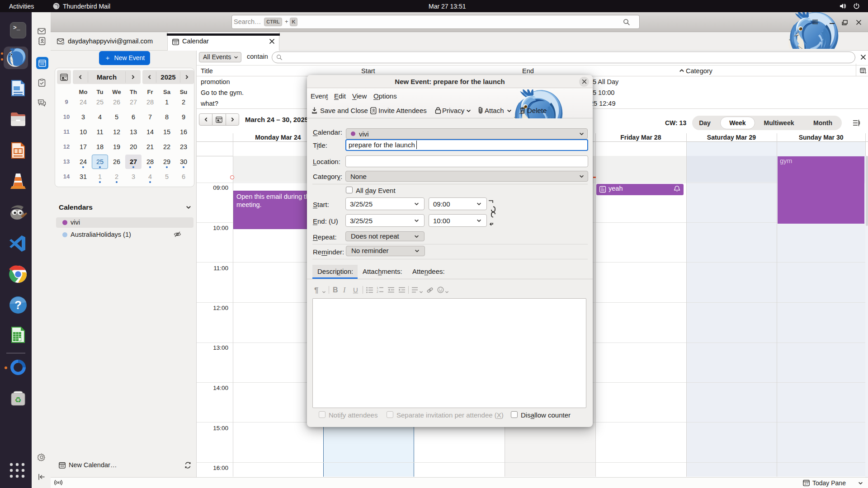 The height and width of the screenshot is (488, 868). Describe the element at coordinates (377, 292) in the screenshot. I see `svg-text: 2` at that location.